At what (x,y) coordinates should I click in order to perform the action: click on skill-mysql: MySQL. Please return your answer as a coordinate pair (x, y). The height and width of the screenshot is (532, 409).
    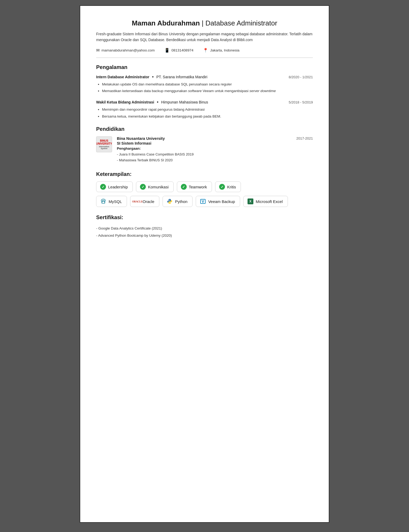
    Looking at the image, I should click on (112, 201).